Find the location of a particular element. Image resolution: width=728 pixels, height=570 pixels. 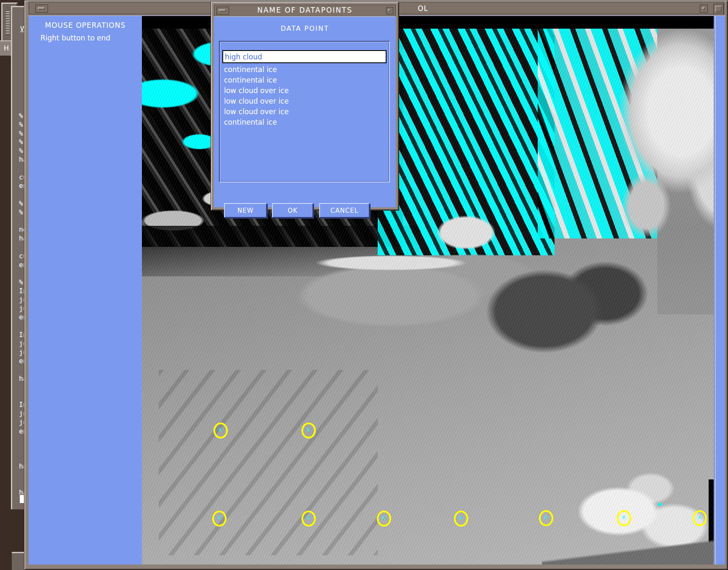

right-panel-strip is located at coordinates (720, 290).